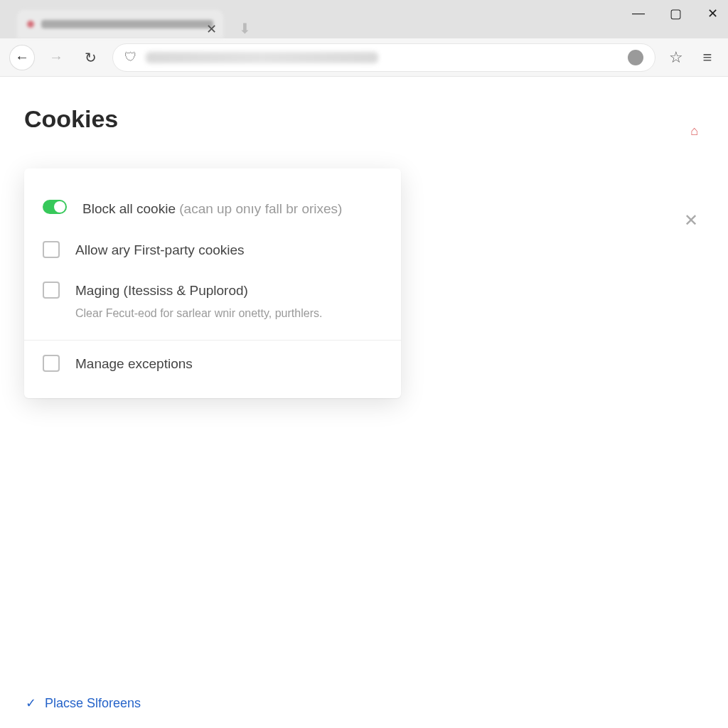  What do you see at coordinates (213, 209) in the screenshot?
I see `row-block-all: Block all cookie (acan up onıy fall br o…` at bounding box center [213, 209].